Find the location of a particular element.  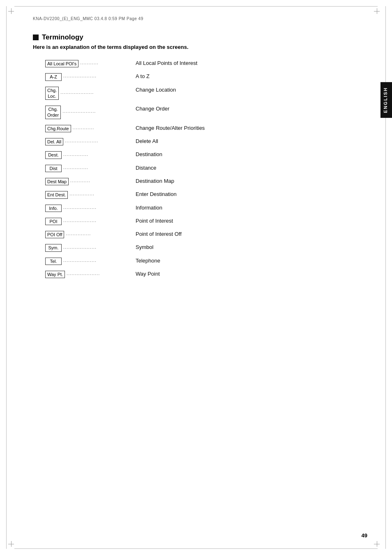

term-badge: Chg.Order is located at coordinates (53, 113).